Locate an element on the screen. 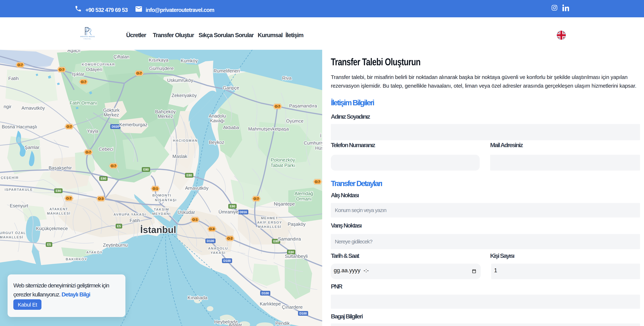 This screenshot has width=644, height=326. svg-text: Karlıktepe is located at coordinates (270, 304).